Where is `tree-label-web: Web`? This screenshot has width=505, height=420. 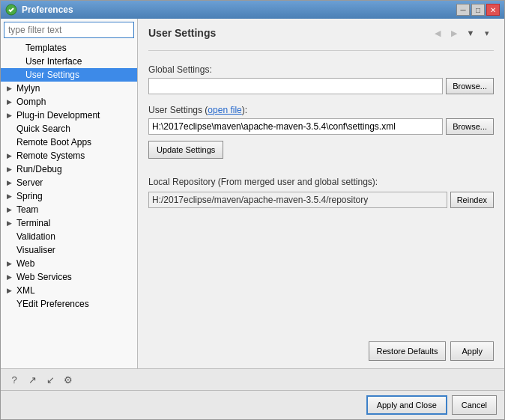 tree-label-web: Web is located at coordinates (25, 264).